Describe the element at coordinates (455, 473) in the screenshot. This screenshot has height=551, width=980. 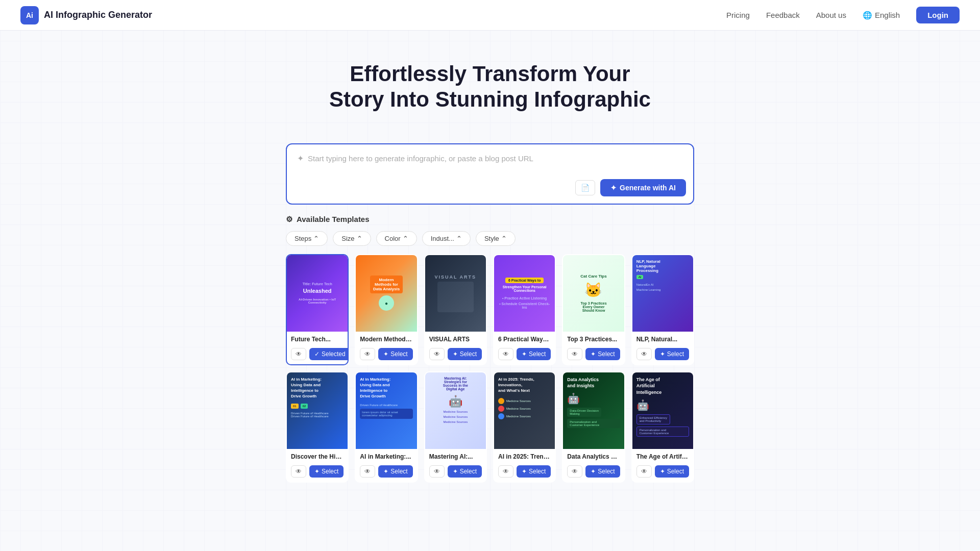
I see `template-actions-9: 👁 ✦ Select` at that location.